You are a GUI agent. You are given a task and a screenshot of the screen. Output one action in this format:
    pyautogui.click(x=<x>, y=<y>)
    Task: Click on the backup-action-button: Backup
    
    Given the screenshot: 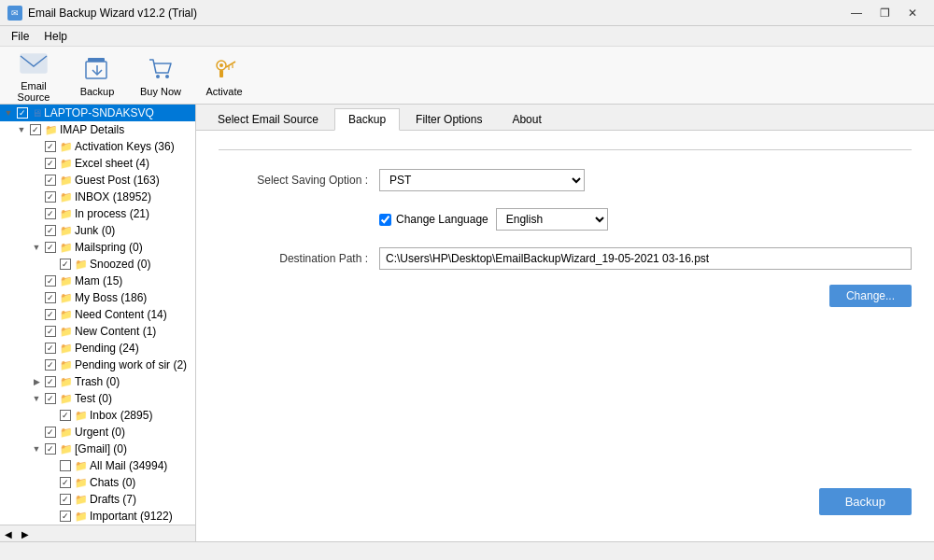 What is the action you would take?
    pyautogui.click(x=865, y=502)
    